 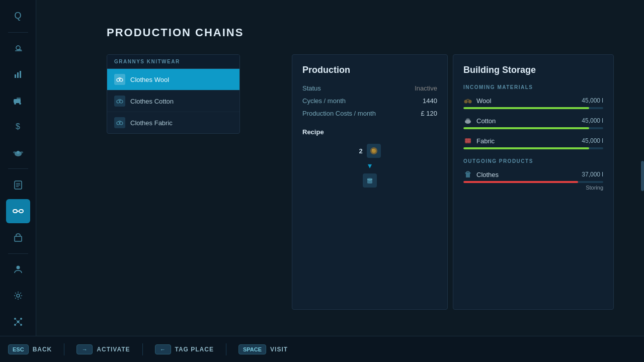 I want to click on bottom-bar: ESC BACK → ACTIVATE ← TAG PLACE SPACE VI…, so click(x=322, y=349).